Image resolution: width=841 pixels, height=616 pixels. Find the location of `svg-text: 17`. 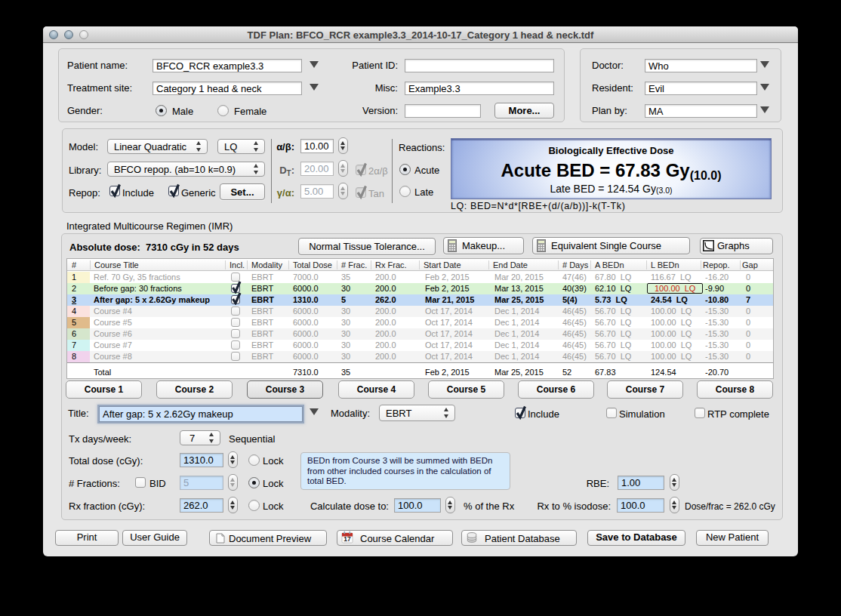

svg-text: 17 is located at coordinates (347, 539).